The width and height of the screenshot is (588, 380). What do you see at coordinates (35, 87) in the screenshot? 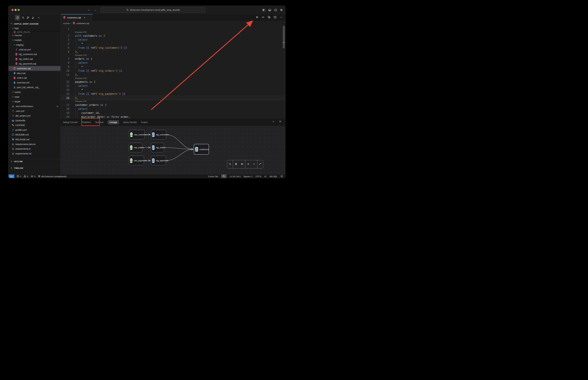
I see `tree-item-print-full-refresh-sql-: print_full_refresh._sql_` at bounding box center [35, 87].